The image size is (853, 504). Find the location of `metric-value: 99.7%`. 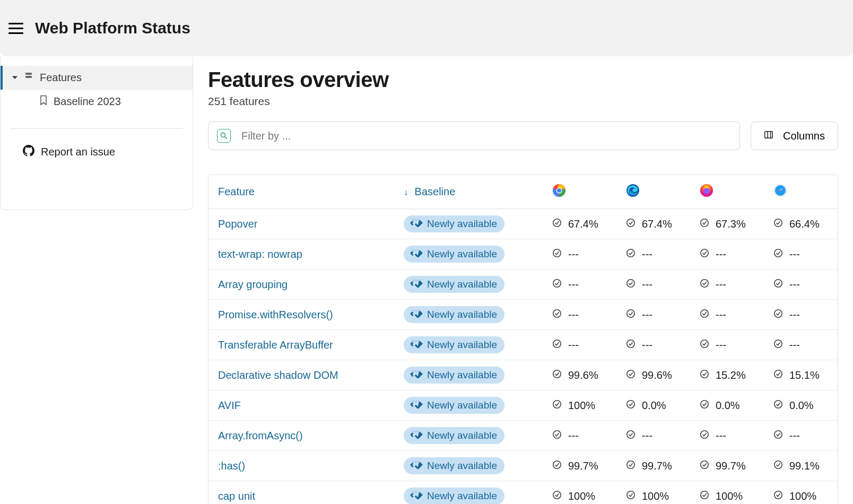

metric-value: 99.7% is located at coordinates (584, 466).